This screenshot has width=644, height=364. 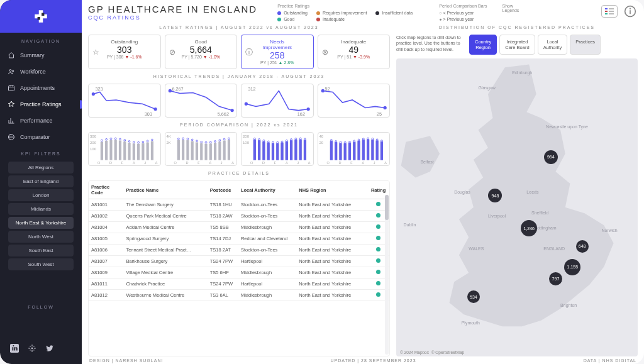 I want to click on map-city-label: Nottingham, so click(x=545, y=228).